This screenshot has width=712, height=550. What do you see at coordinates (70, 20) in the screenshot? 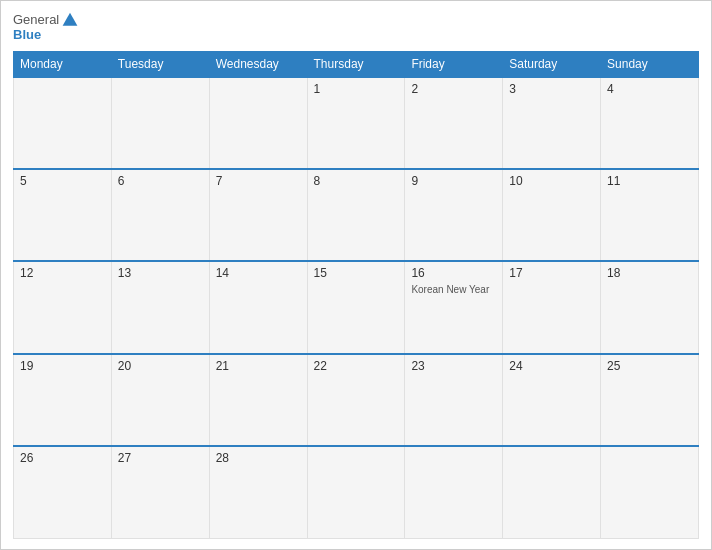
I see `logo-icon` at bounding box center [70, 20].